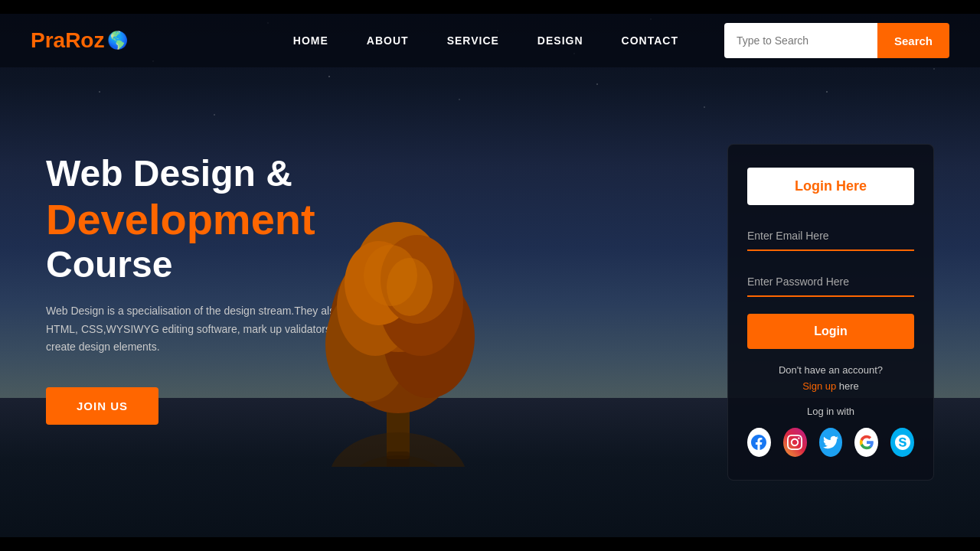  I want to click on login-button: Login, so click(831, 331).